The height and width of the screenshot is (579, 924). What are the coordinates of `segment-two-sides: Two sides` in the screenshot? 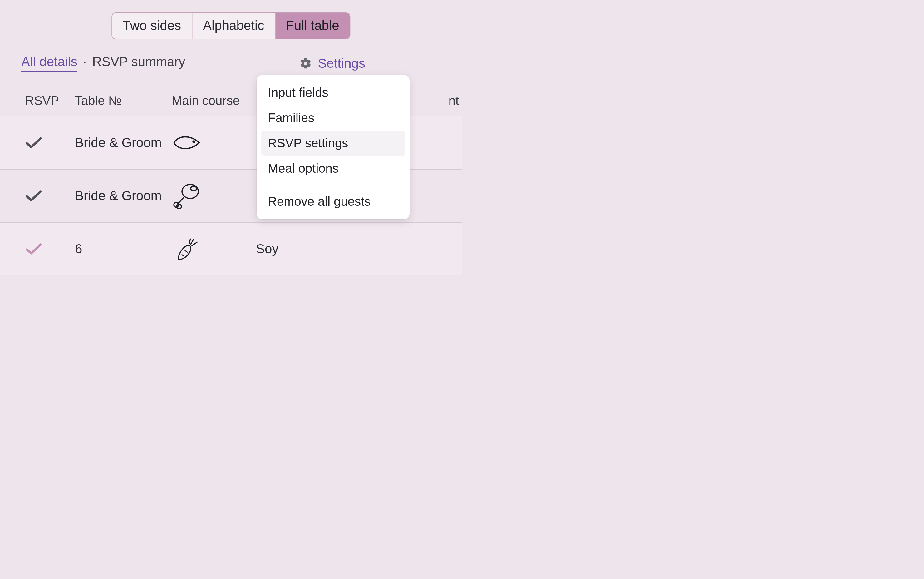 It's located at (152, 26).